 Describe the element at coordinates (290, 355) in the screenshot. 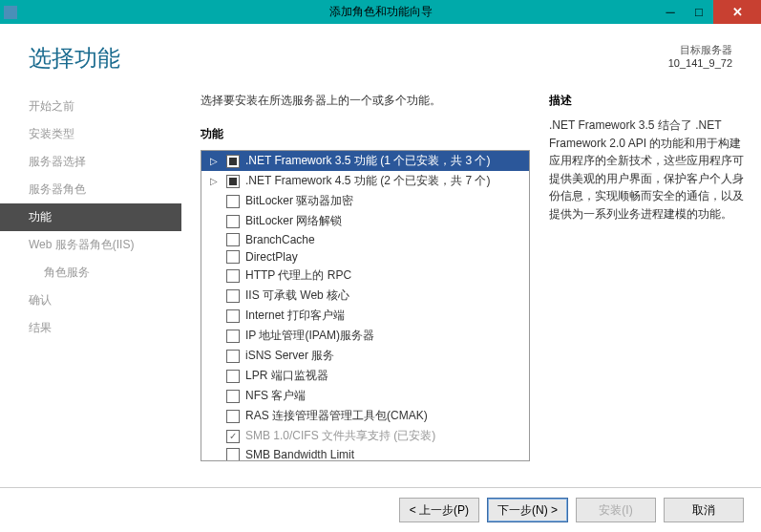

I see `feature-label: iSNS Server 服务` at that location.